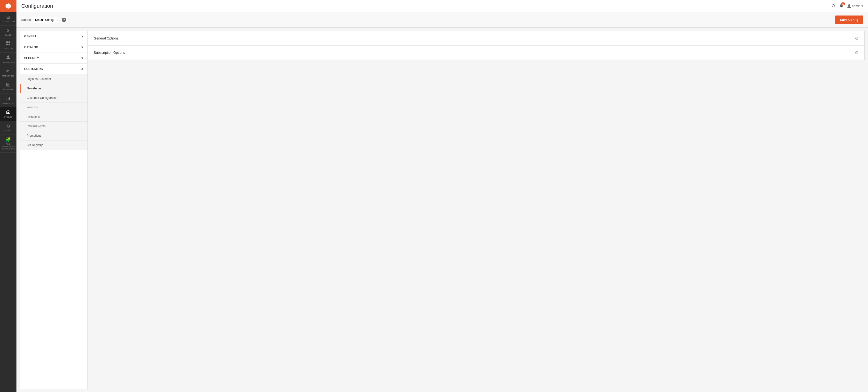 The image size is (868, 392). I want to click on submenu-wish-list: Wish List, so click(54, 108).